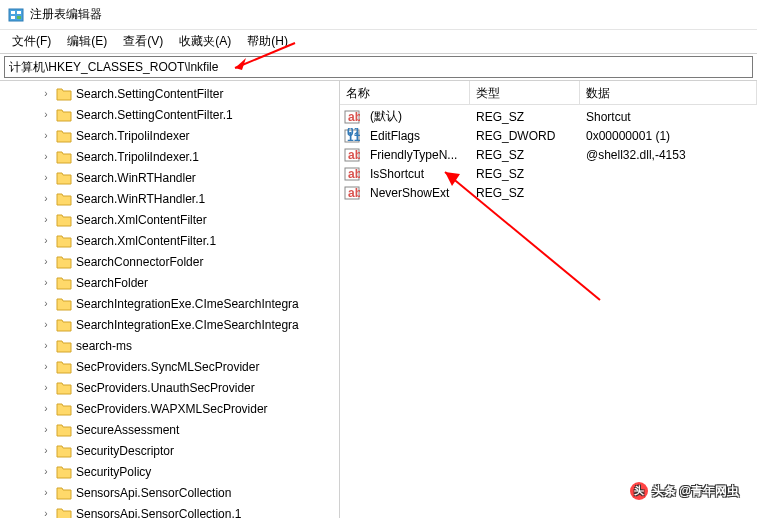  What do you see at coordinates (133, 136) in the screenshot?
I see `tree-item-label: Search.TripoliIndexer` at bounding box center [133, 136].